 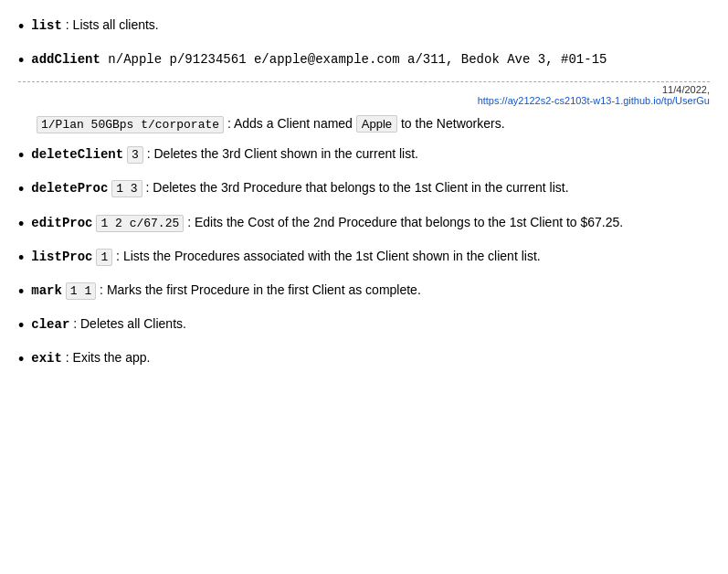 What do you see at coordinates (373, 124) in the screenshot?
I see `addclient-detail-line: 1/Plan 50GBps t/corporate : Adds a Clien…` at bounding box center [373, 124].